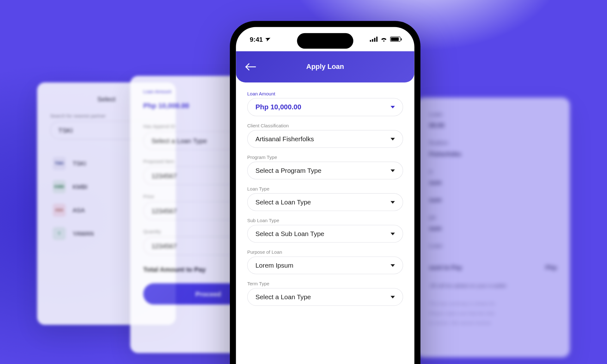 Image resolution: width=607 pixels, height=364 pixels. I want to click on summary-total-label: ount to Pay, so click(445, 267).